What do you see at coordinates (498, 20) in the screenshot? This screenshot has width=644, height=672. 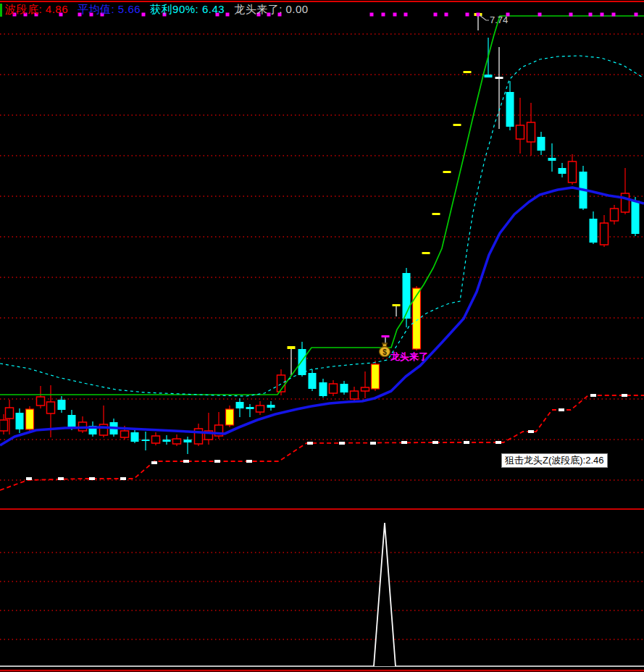 I see `price-marker-label: 7.74` at bounding box center [498, 20].